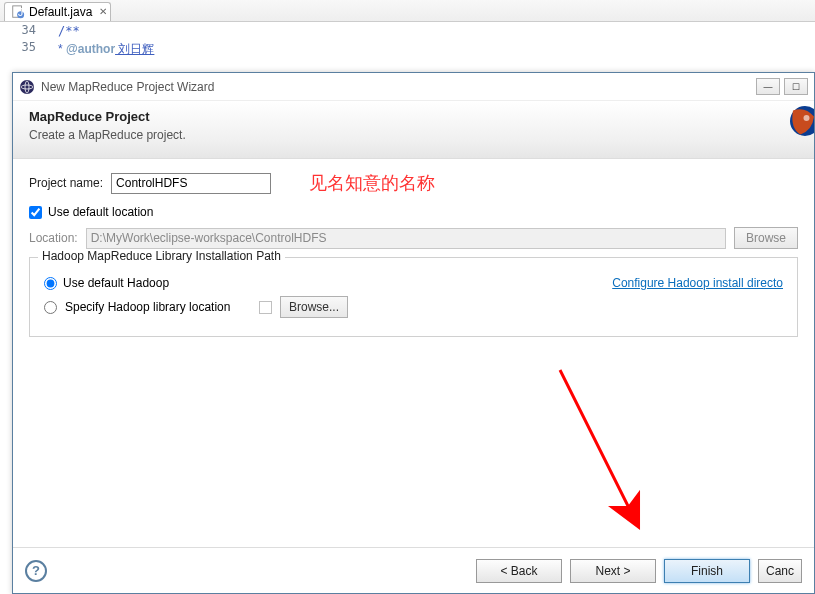 The height and width of the screenshot is (594, 815). I want to click on specify-hadoop-row: Specify Hadoop library location Browse..…, so click(414, 307).